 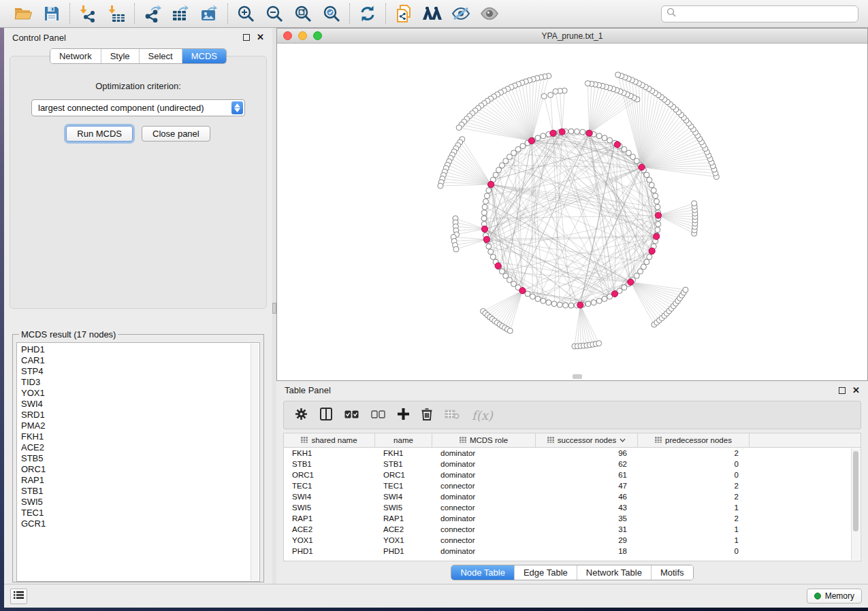 I want to click on mcds-result-item: PHD1, so click(x=140, y=350).